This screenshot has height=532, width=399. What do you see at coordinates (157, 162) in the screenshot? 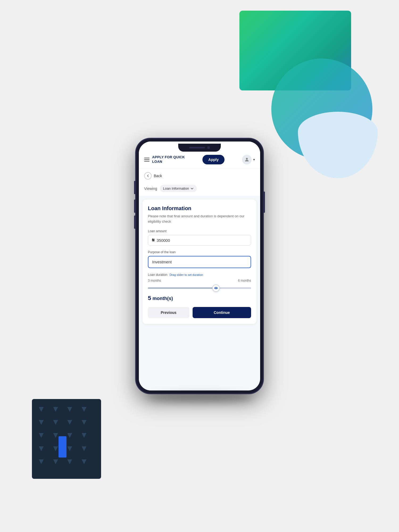
I see `app-title-line2: LOAN` at bounding box center [157, 162].